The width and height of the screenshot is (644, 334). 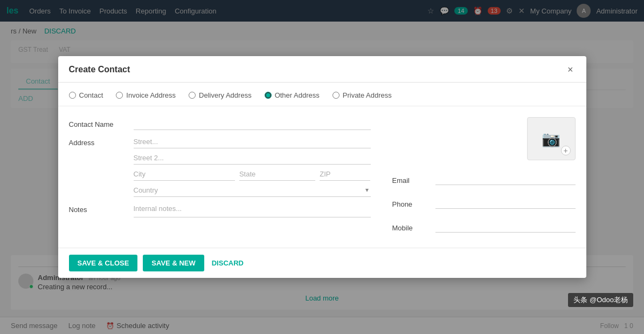 What do you see at coordinates (174, 263) in the screenshot?
I see `save-new-button: SAVE & NEW` at bounding box center [174, 263].